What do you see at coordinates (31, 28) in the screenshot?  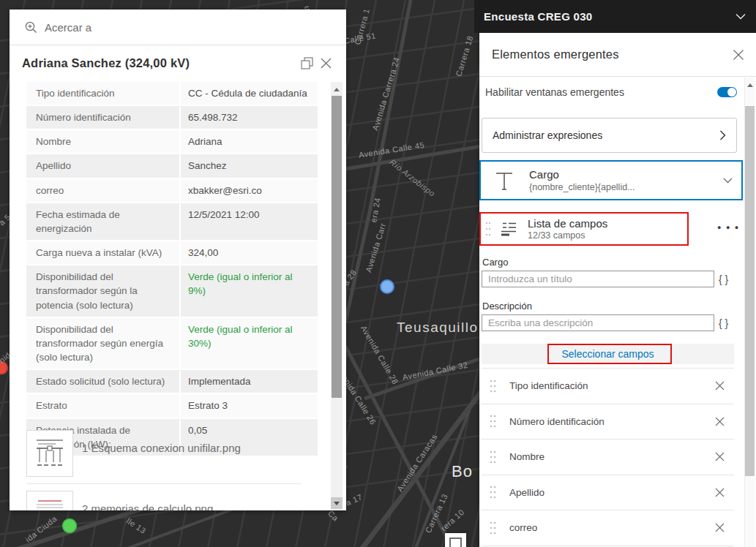 I see `zoom-to-icon` at bounding box center [31, 28].